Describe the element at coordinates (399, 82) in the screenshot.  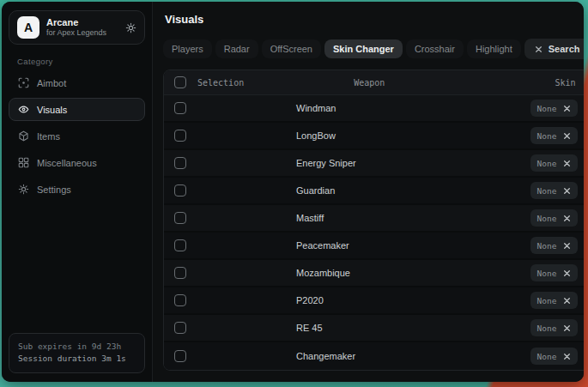
I see `weapon-column-header: Weapon` at that location.